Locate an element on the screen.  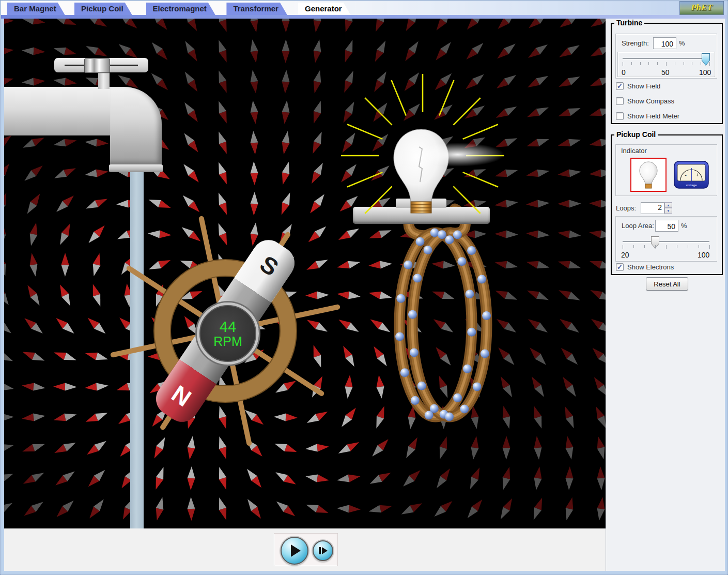
turbine-group-title: Turbine is located at coordinates (629, 23).